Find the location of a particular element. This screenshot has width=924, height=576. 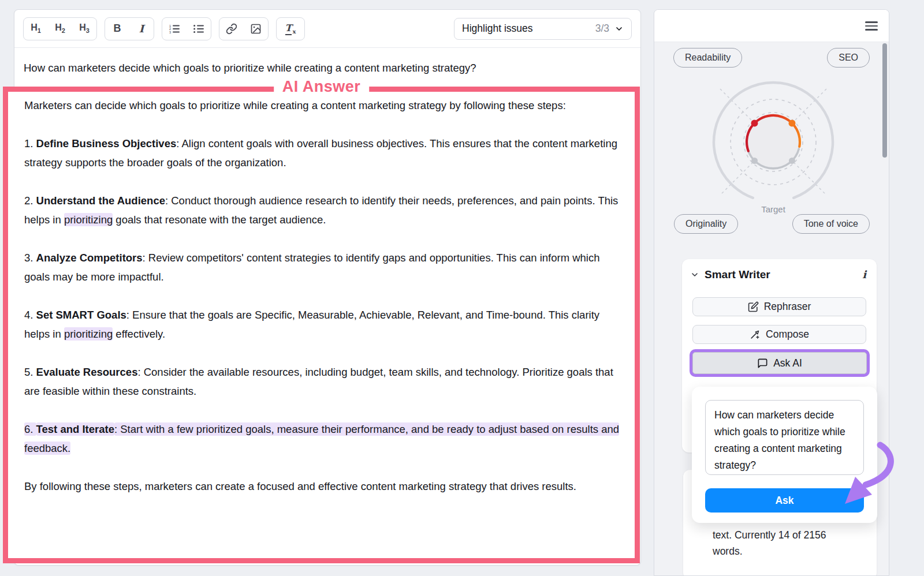

ask-ai-annotation-border: Ask AI is located at coordinates (780, 363).